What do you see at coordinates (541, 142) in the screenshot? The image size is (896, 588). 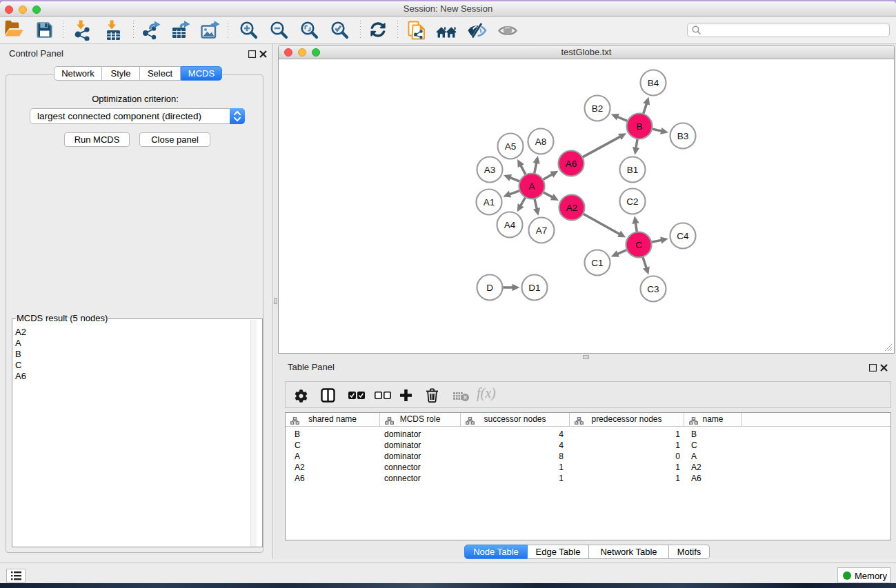 I see `svg-text: A8` at bounding box center [541, 142].